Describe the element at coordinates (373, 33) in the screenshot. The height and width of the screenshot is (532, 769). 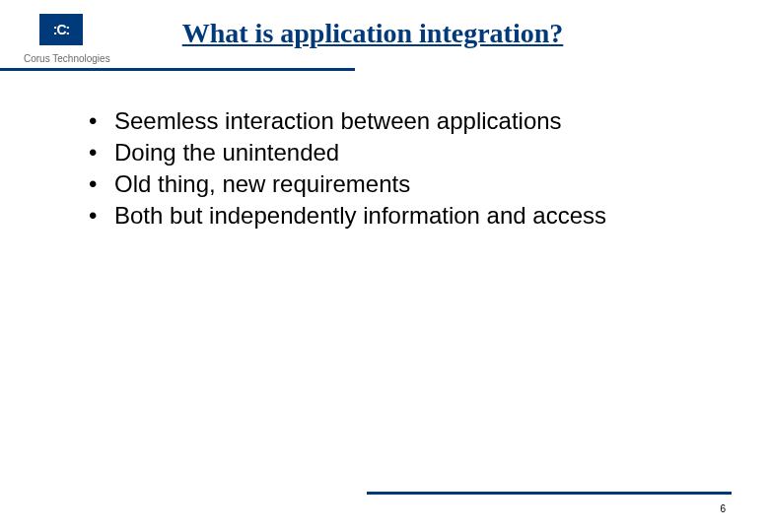
I see `slide-title: What is application integration?` at that location.